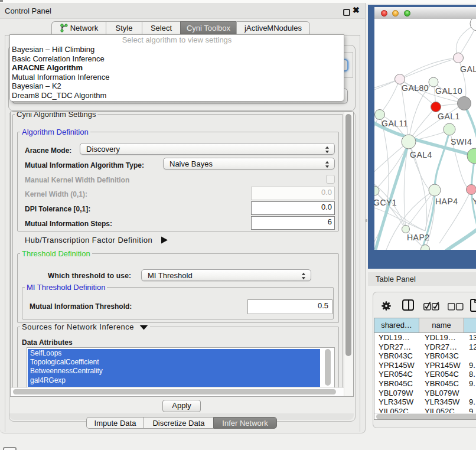  I want to click on svg-text: GAL7, so click(468, 69).